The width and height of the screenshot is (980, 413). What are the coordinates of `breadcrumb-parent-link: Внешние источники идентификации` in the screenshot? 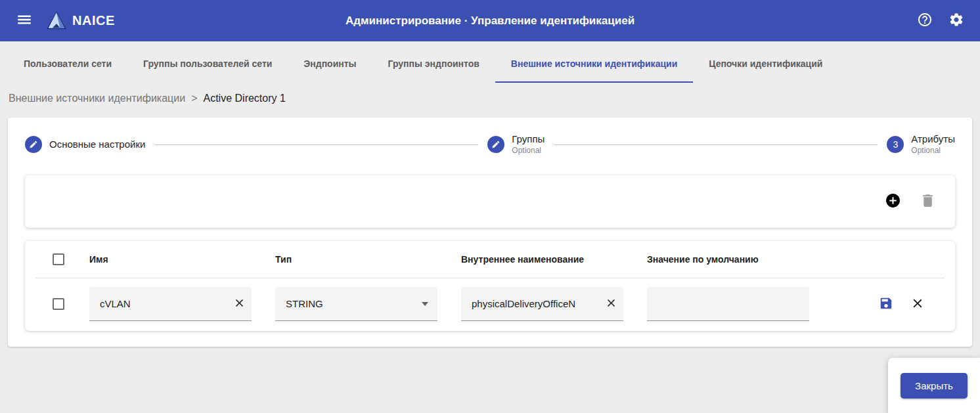 It's located at (97, 98).